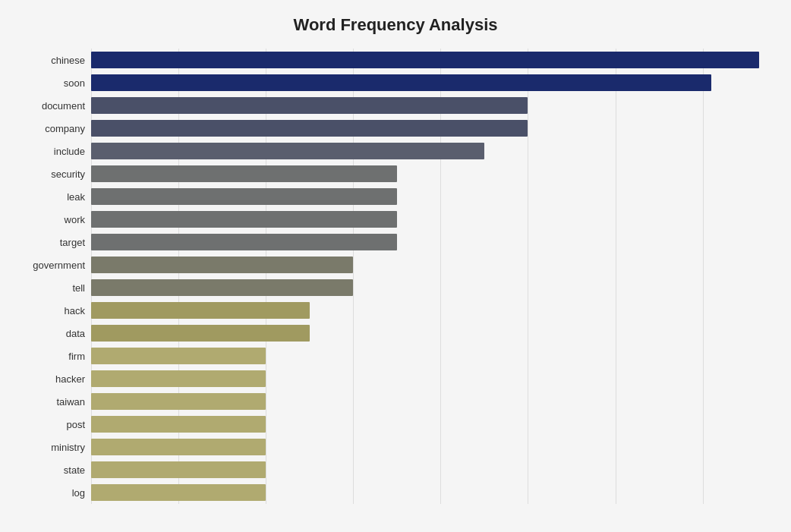 Image resolution: width=791 pixels, height=532 pixels. What do you see at coordinates (68, 447) in the screenshot?
I see `y-label: ministry` at bounding box center [68, 447].